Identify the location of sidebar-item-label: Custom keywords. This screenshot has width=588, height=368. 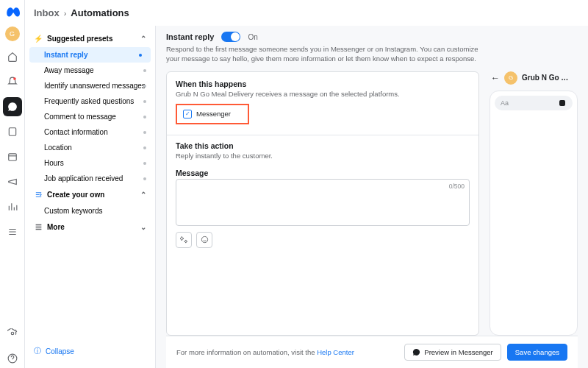
(74, 210).